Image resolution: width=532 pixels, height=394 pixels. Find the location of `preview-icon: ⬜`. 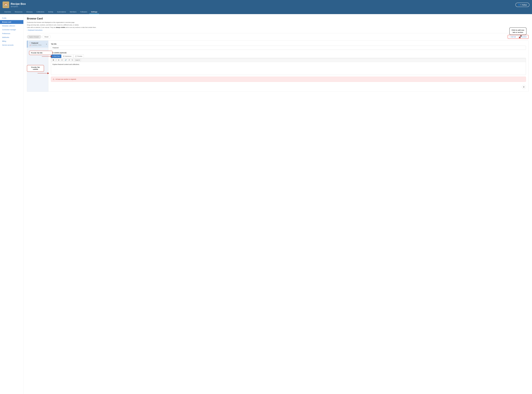

preview-icon: ⬜ is located at coordinates (76, 56).